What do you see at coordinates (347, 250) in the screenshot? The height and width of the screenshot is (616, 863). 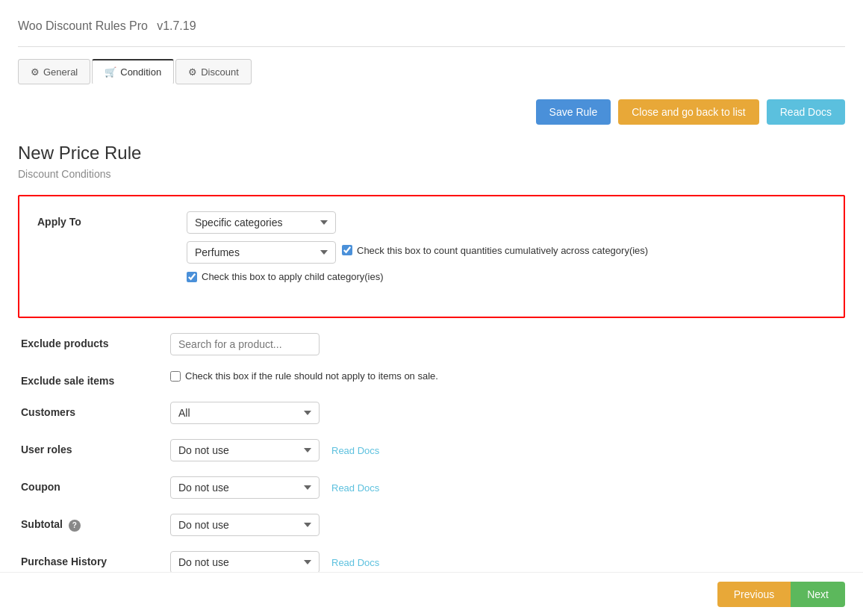 I see `cumulative-checkbox` at bounding box center [347, 250].